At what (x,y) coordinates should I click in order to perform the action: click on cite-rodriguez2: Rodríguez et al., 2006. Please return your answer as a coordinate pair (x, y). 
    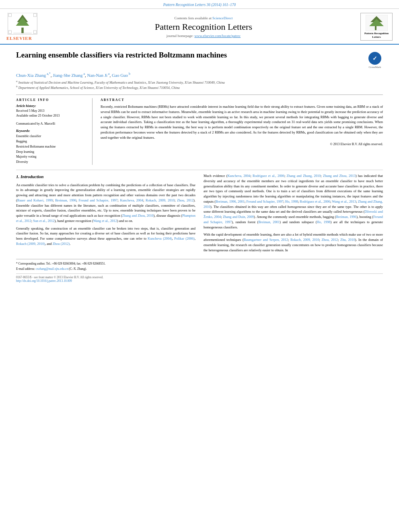
    Looking at the image, I should click on (315, 201).